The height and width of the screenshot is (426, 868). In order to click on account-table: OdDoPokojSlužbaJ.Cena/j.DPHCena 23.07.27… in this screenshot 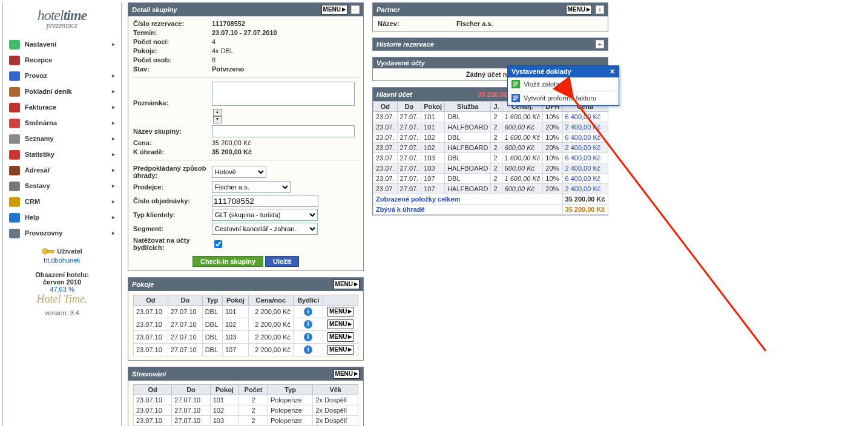, I will do `click(490, 158)`.